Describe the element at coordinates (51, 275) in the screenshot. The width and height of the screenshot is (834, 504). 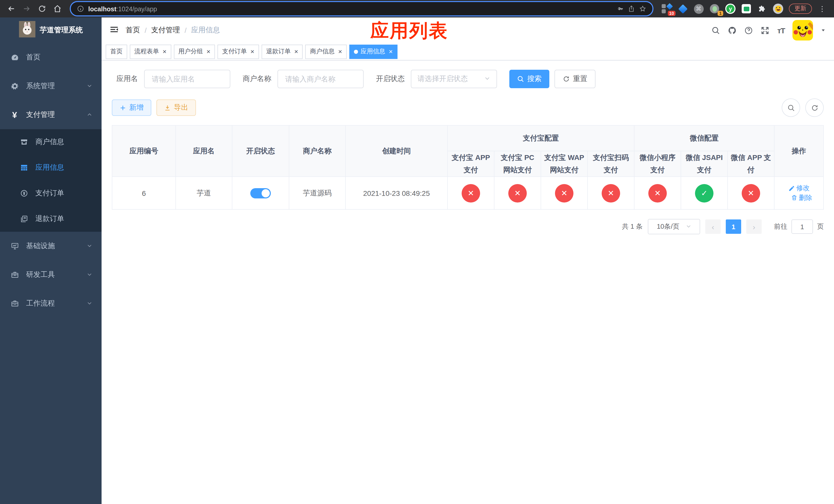
I see `sidebar-item-dev-tools: 研发工具` at that location.